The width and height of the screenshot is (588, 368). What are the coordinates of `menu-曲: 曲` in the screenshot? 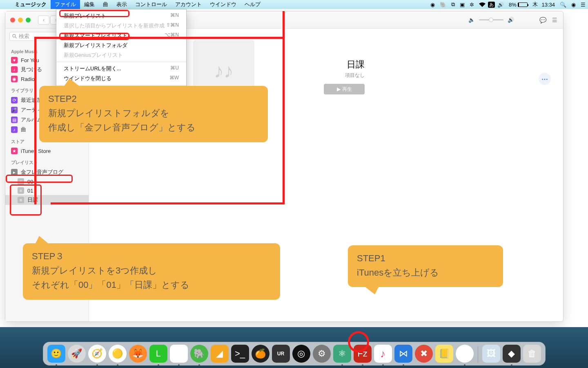 It's located at (105, 4).